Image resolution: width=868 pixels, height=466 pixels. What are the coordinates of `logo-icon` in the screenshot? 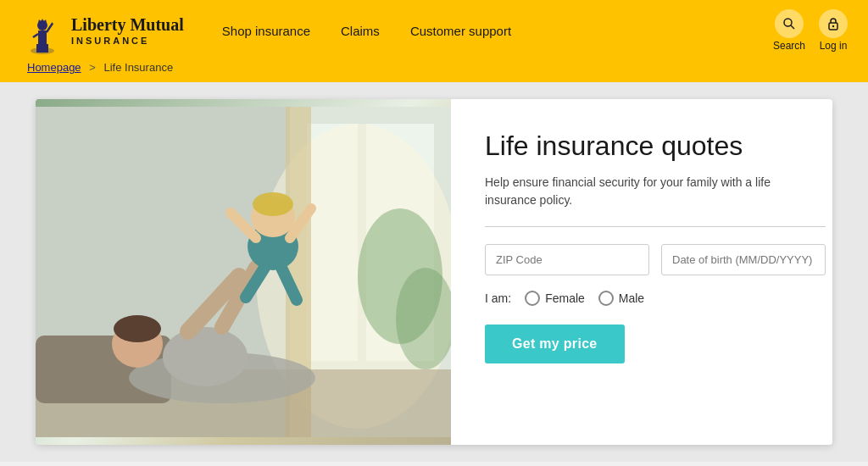 It's located at (42, 31).